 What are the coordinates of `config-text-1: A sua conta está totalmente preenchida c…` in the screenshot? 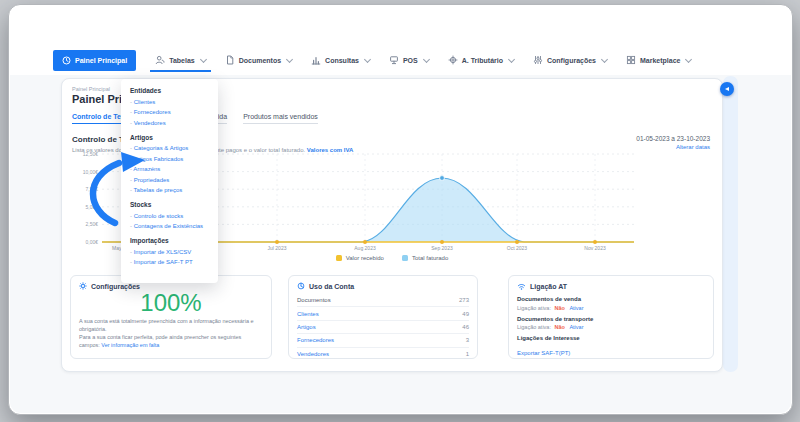 It's located at (166, 325).